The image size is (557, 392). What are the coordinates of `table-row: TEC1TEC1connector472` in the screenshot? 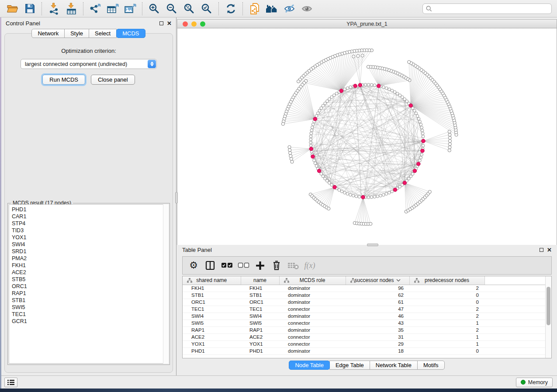 It's located at (364, 309).